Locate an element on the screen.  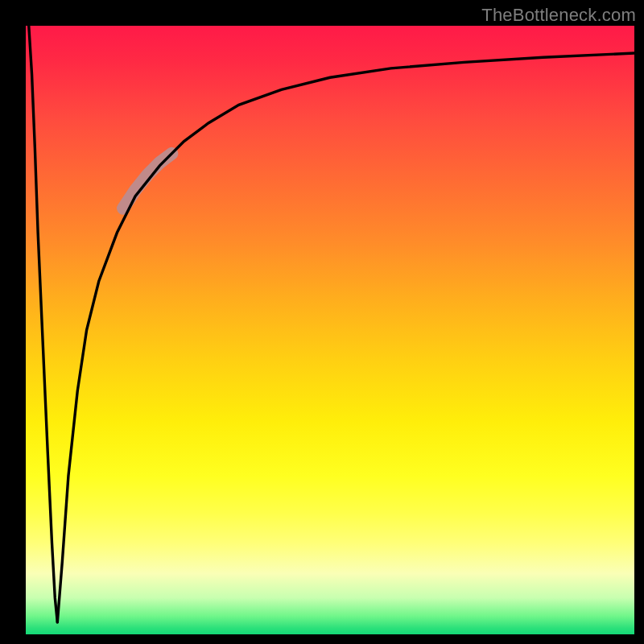
bottleneck-curve-down is located at coordinates (43, 324).